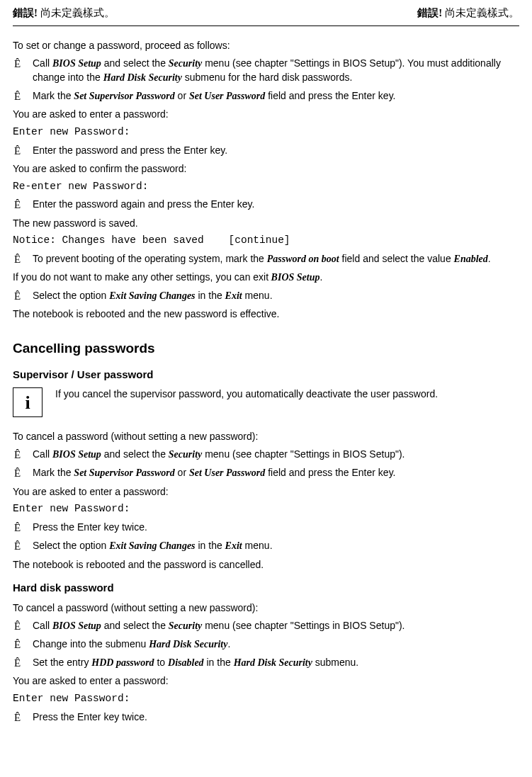  Describe the element at coordinates (266, 132) in the screenshot. I see `mono-enter: Enter new Password:` at that location.